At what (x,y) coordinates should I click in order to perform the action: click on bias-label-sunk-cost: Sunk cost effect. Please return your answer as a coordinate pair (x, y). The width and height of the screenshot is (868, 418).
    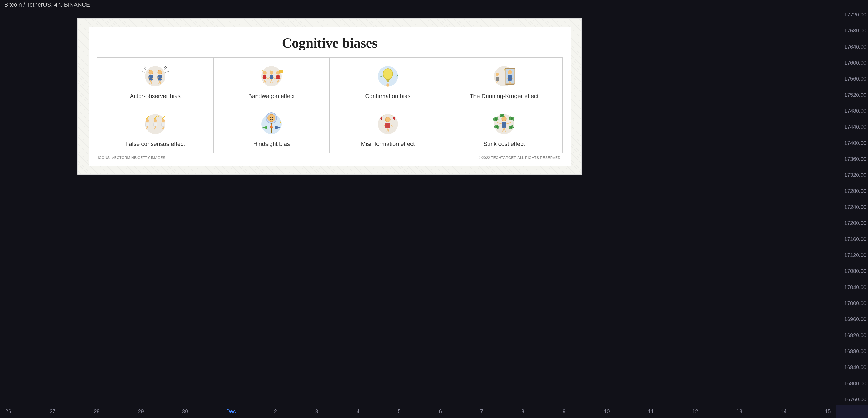
    Looking at the image, I should click on (504, 144).